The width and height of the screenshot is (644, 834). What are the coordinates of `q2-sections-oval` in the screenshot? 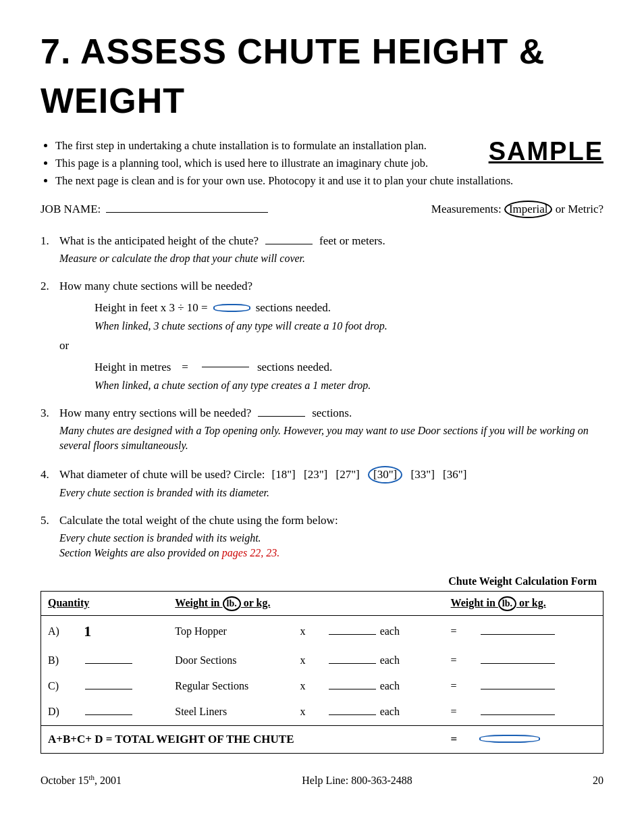 It's located at (232, 308).